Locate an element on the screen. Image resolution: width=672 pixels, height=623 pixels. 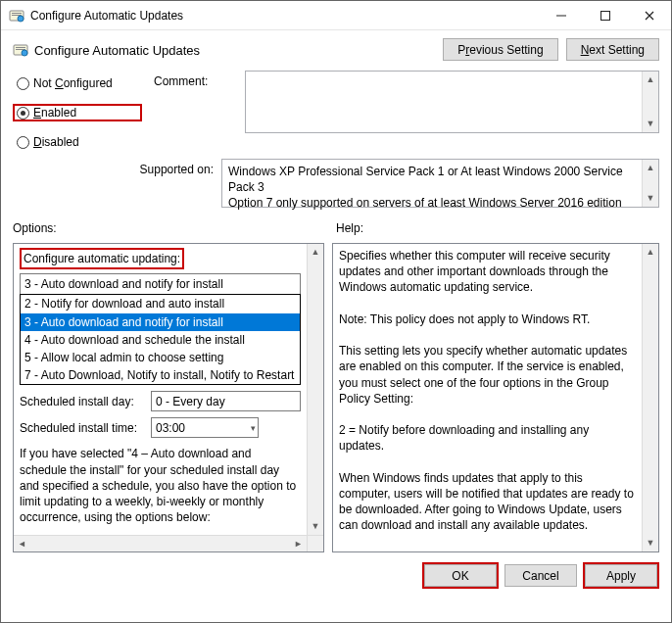
scheduled-time-combo: 03:00 ▾ is located at coordinates (205, 427).